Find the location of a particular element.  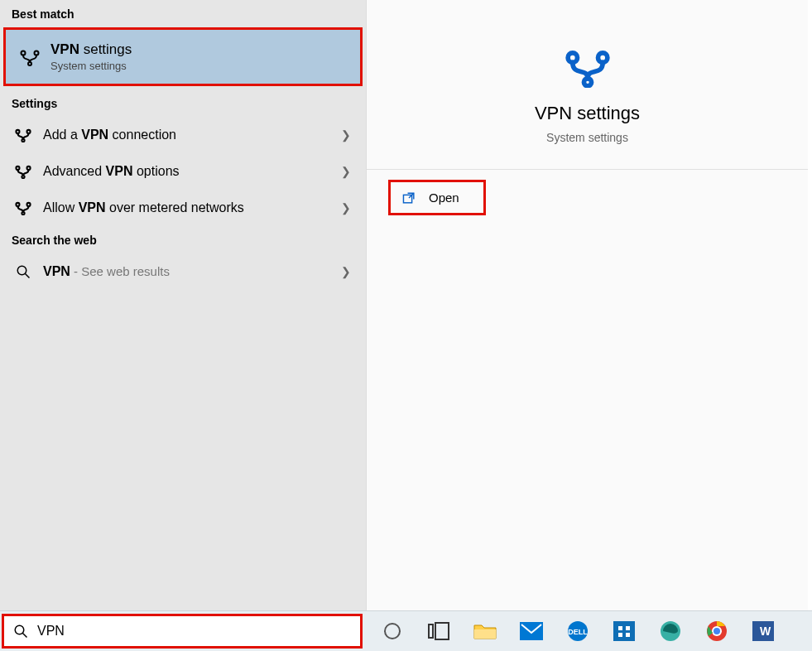

open-action: Open is located at coordinates (437, 197).